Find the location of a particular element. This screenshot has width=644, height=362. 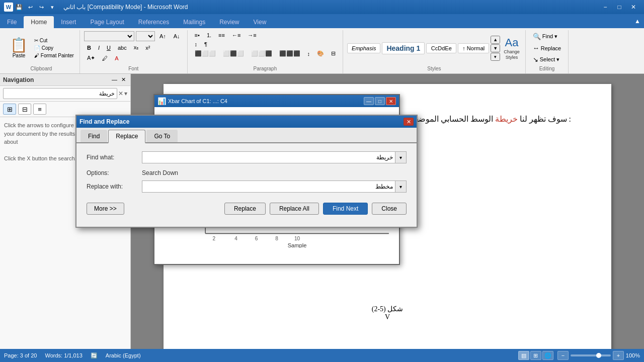

find-button: 🔍 Find ▾ is located at coordinates (547, 36).